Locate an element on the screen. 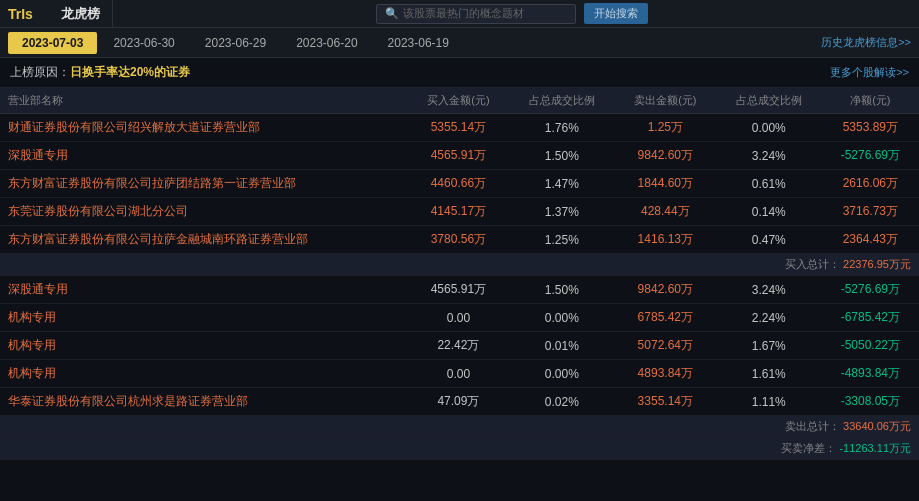 The height and width of the screenshot is (501, 919). row-sell: 3355.14万 is located at coordinates (666, 402).